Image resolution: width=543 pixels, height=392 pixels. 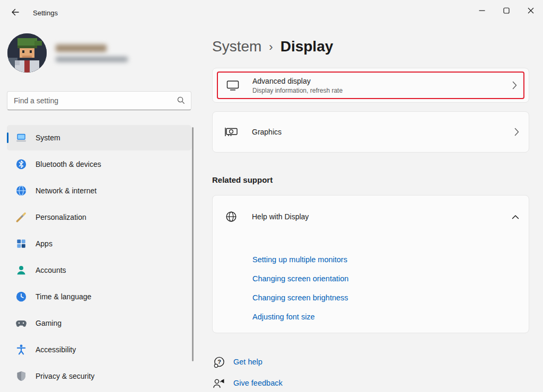 What do you see at coordinates (531, 11) in the screenshot?
I see `close-button` at bounding box center [531, 11].